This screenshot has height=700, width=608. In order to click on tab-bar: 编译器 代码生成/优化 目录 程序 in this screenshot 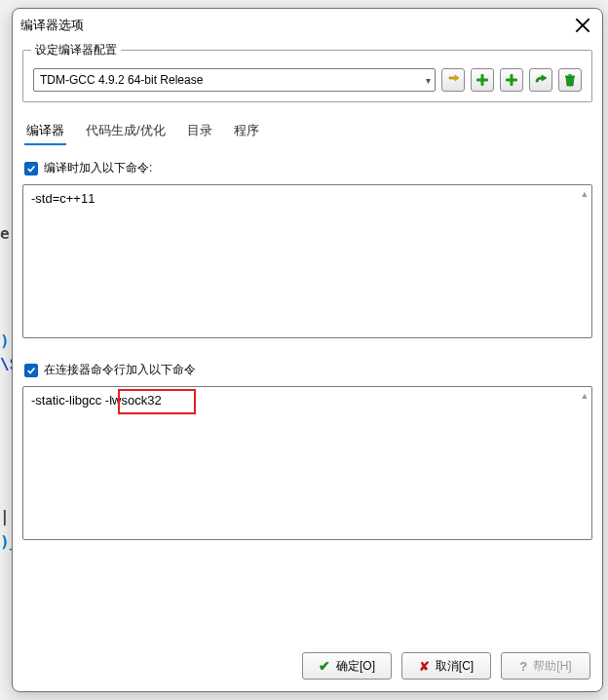, I will do `click(308, 129)`.